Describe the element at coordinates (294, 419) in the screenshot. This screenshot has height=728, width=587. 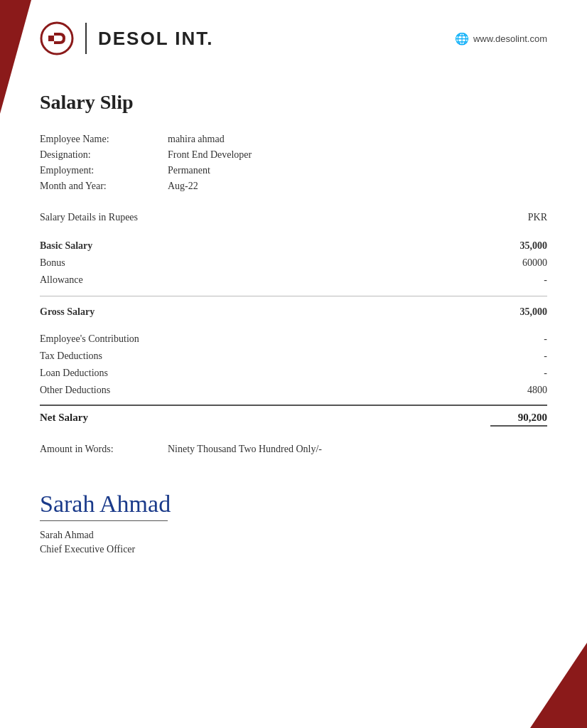
I see `net-salary-row: Net Salary 90,200` at that location.